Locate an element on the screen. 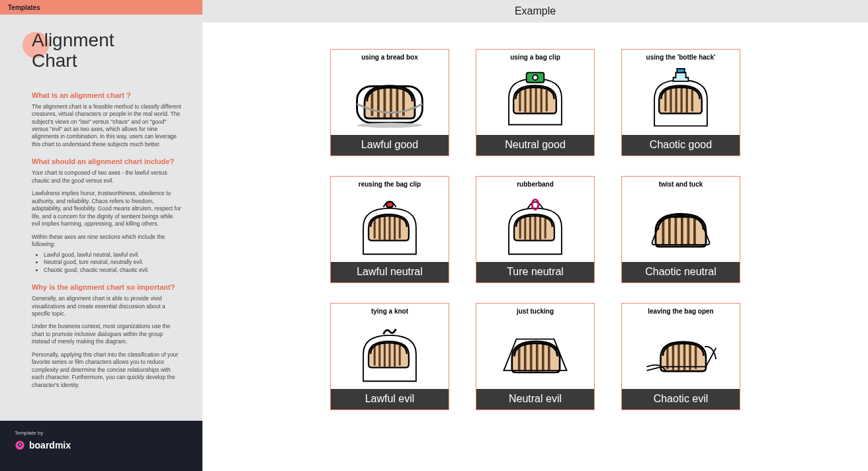 Image resolution: width=868 pixels, height=471 pixels. list-item: Chaotic good, chaotic neutral, chaotic e… is located at coordinates (112, 270).